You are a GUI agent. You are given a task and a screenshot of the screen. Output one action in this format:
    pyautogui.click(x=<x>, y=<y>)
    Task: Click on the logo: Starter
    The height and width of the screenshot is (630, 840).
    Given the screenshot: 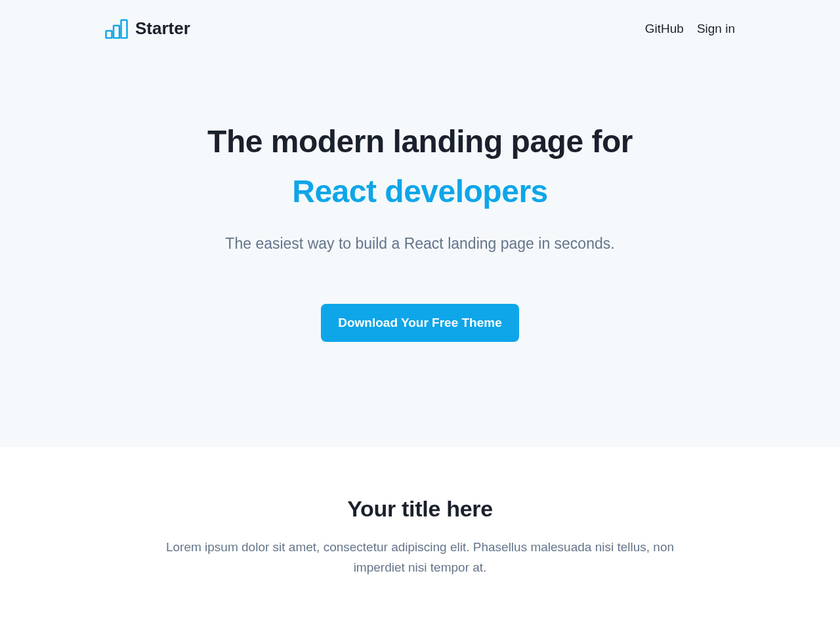 What is the action you would take?
    pyautogui.click(x=148, y=29)
    